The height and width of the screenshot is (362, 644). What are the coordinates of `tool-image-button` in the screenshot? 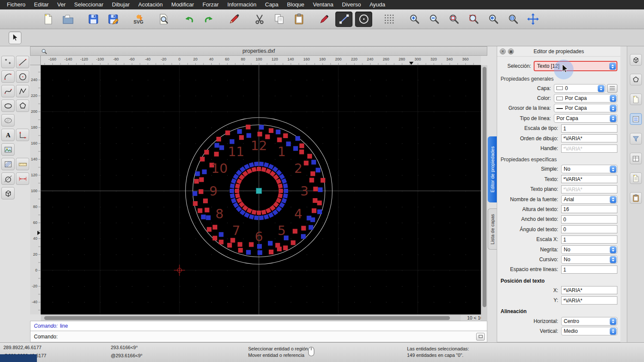 It's located at (8, 149).